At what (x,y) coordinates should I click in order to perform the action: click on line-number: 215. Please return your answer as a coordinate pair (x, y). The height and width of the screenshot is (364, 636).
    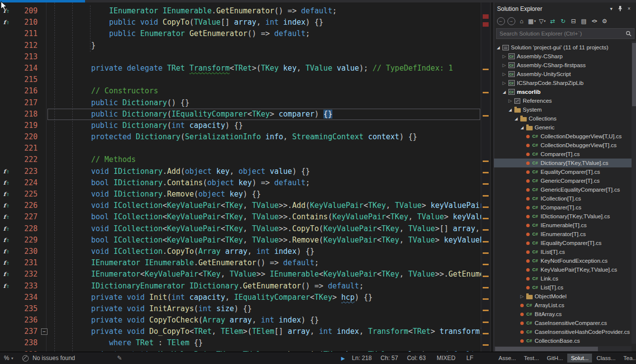
    Looking at the image, I should click on (26, 80).